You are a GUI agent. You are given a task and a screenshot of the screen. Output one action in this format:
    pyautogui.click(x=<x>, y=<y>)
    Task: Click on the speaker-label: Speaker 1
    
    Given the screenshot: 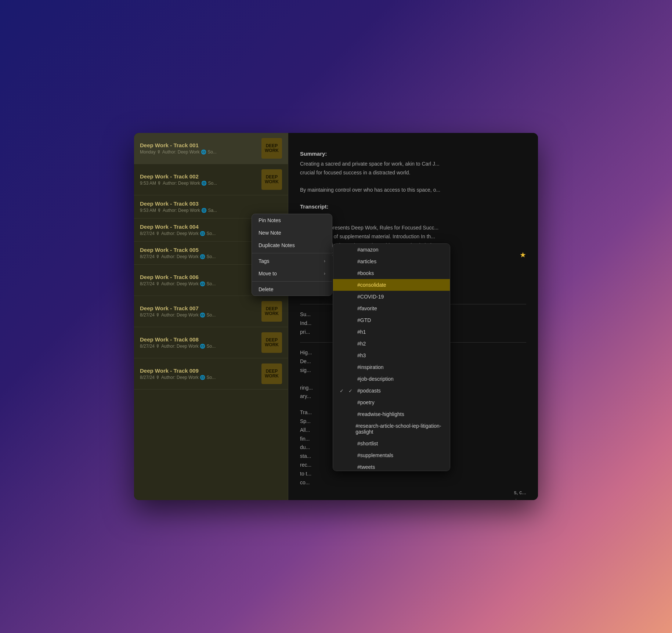 What is the action you would take?
    pyautogui.click(x=413, y=217)
    